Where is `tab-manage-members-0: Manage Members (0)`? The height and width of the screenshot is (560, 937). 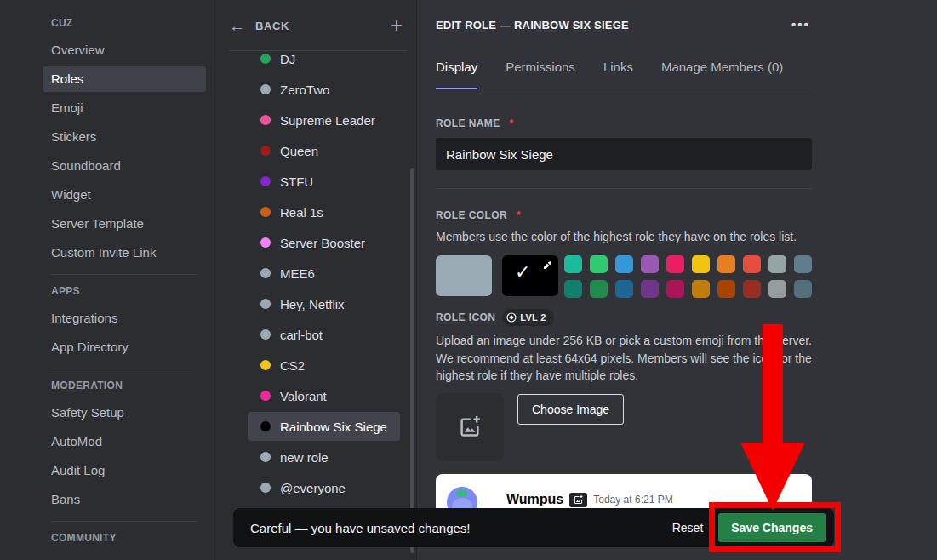 tab-manage-members-0: Manage Members (0) is located at coordinates (722, 74).